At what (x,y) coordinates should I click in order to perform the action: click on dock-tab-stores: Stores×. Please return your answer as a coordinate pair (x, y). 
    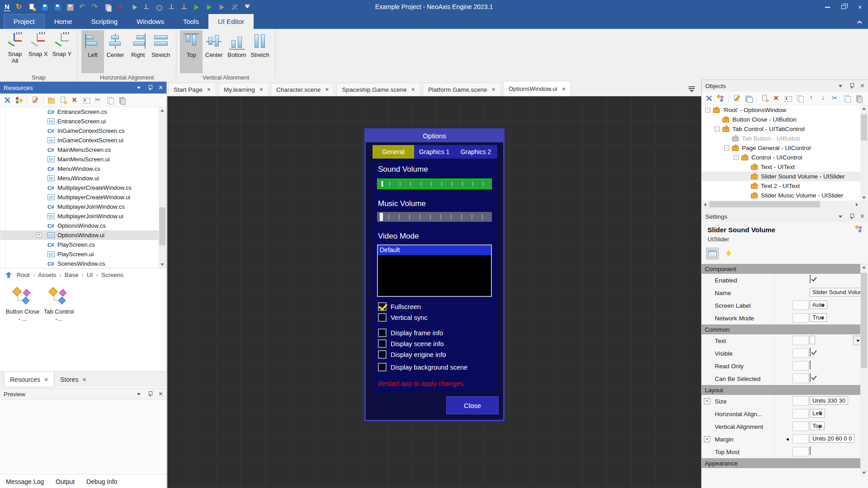
    Looking at the image, I should click on (73, 380).